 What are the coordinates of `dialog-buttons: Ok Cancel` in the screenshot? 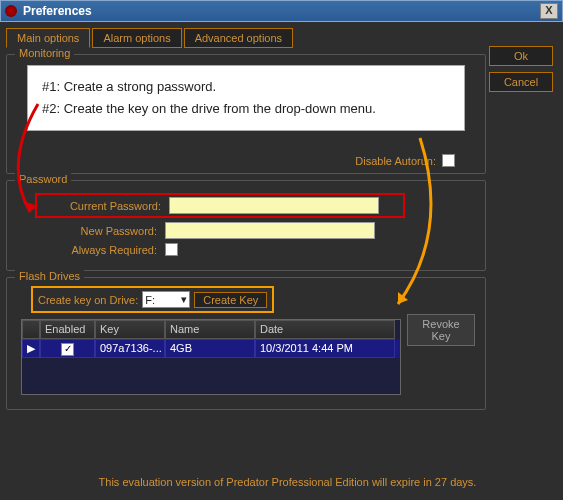 It's located at (521, 69).